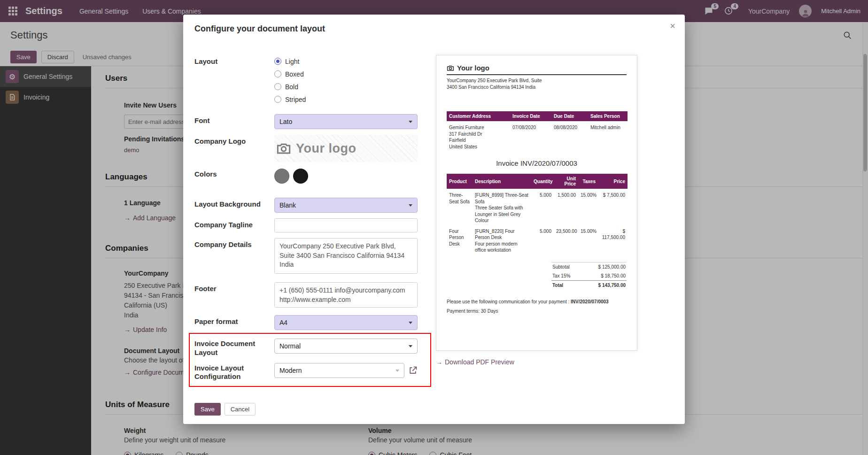  What do you see at coordinates (234, 348) in the screenshot?
I see `invoice-document-layout-label: Invoice Document Layout` at bounding box center [234, 348].